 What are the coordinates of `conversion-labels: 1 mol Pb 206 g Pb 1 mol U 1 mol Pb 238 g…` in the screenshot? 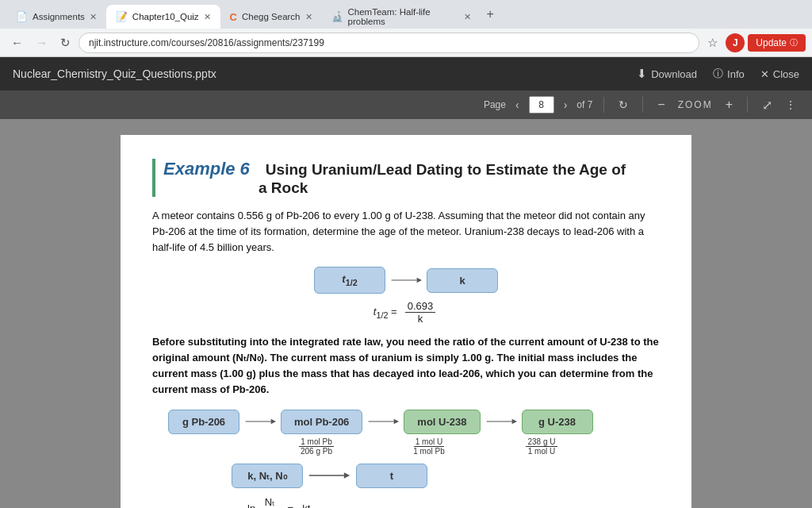 It's located at (406, 446).